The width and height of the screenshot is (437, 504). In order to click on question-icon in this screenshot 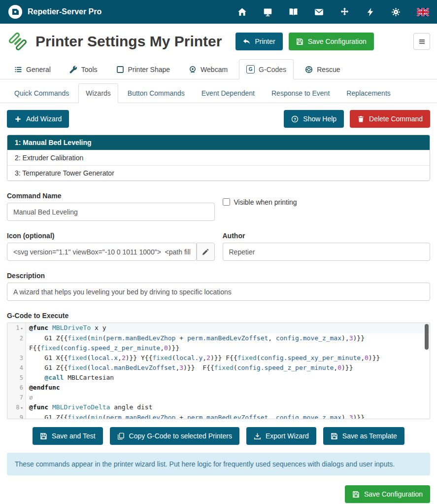, I will do `click(295, 119)`.